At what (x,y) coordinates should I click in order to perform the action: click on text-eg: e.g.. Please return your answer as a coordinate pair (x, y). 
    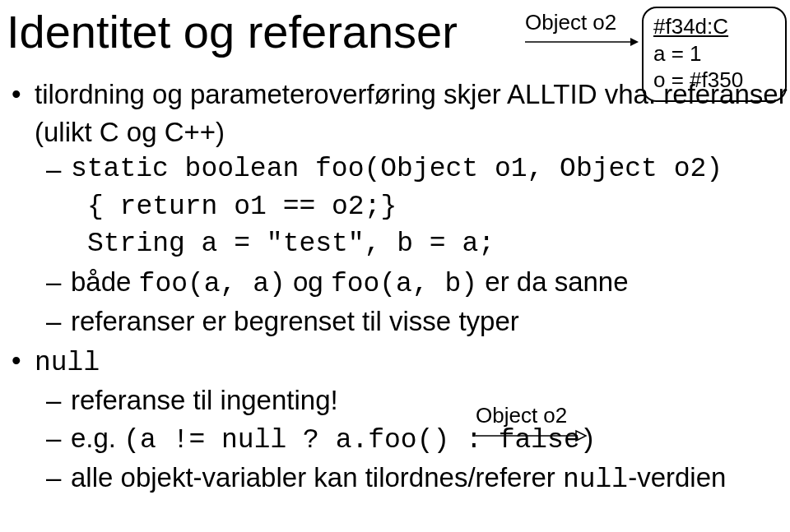
    Looking at the image, I should click on (97, 437).